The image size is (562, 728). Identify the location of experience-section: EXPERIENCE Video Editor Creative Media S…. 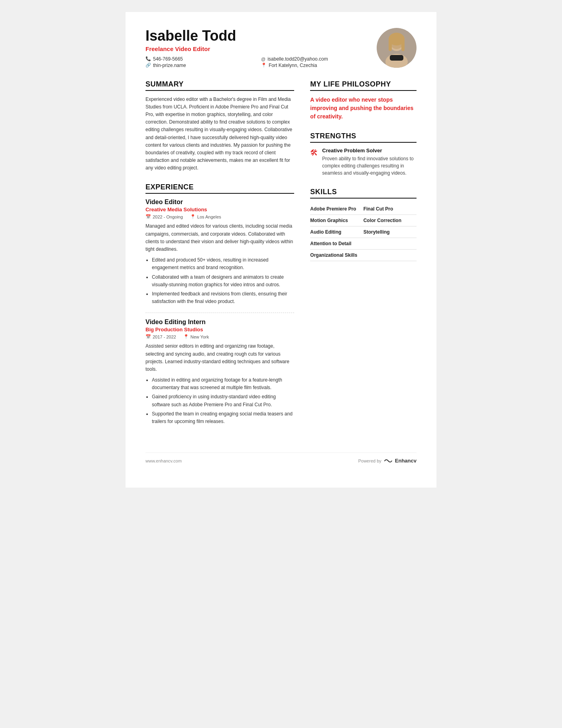
(220, 304).